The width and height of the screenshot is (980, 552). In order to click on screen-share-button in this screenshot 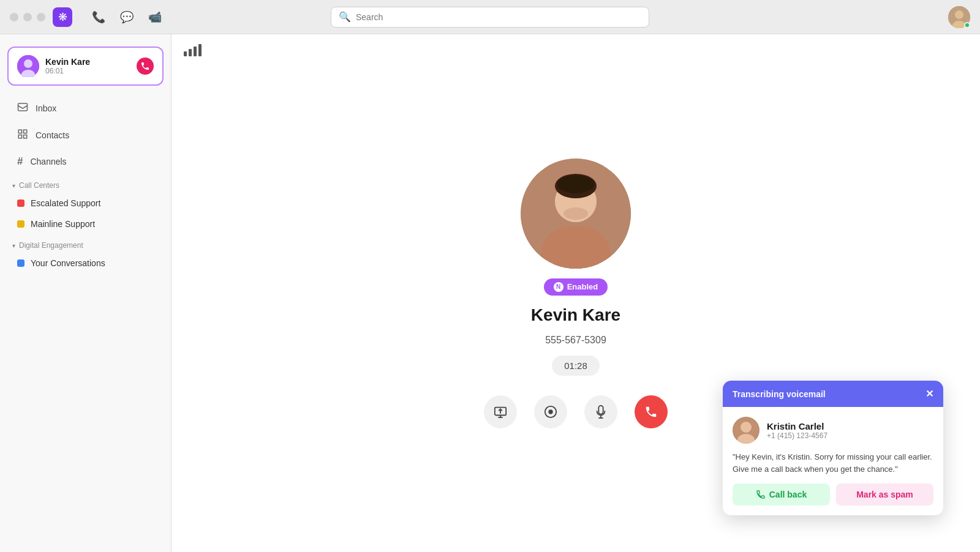, I will do `click(500, 412)`.